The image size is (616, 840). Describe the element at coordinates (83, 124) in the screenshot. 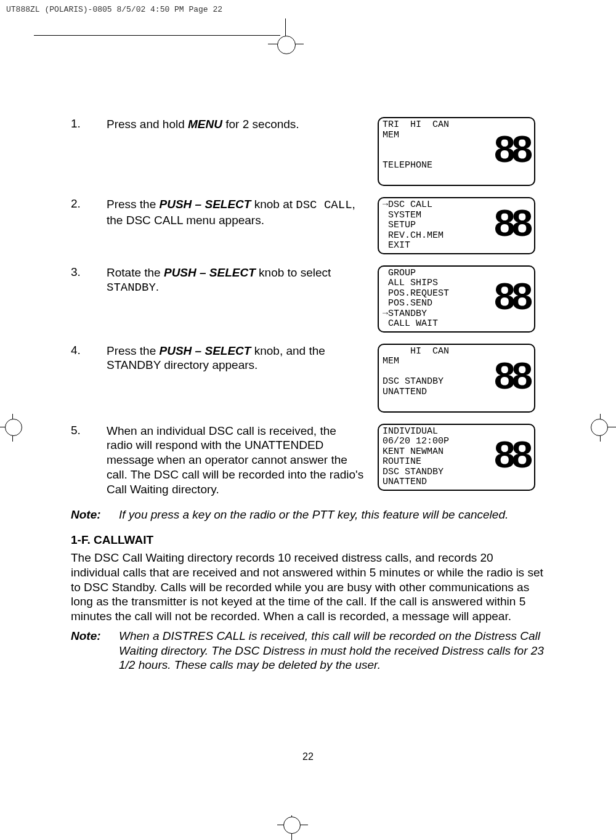

I see `step-number: 1.` at that location.